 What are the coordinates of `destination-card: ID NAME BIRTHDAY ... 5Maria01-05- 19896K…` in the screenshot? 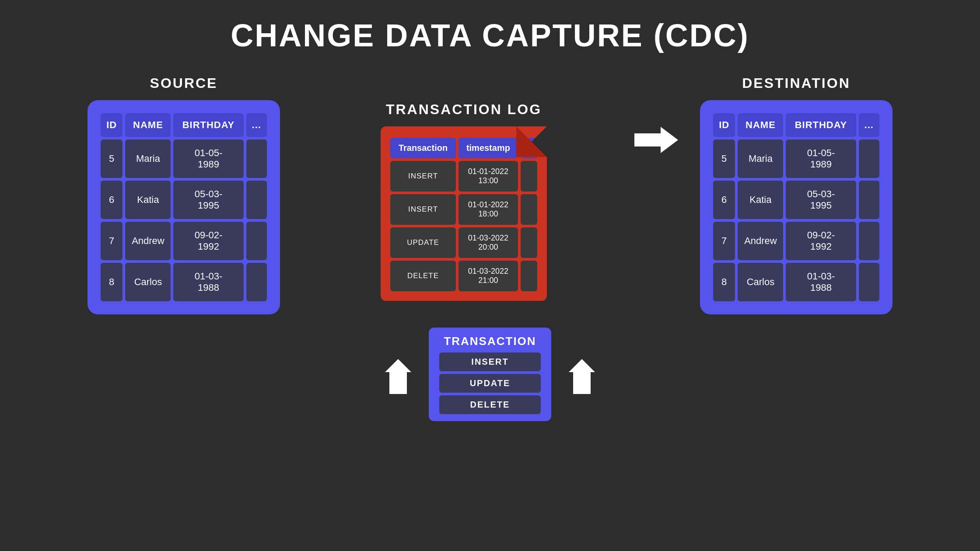 It's located at (796, 207).